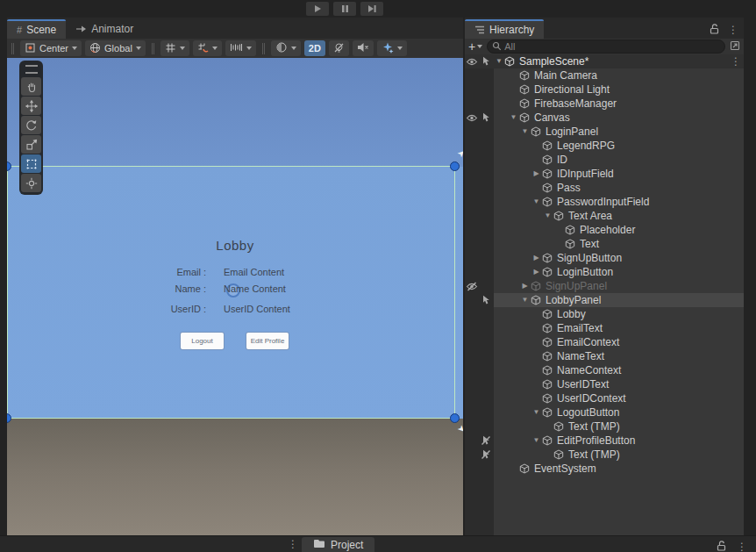 The height and width of the screenshot is (552, 756). What do you see at coordinates (735, 47) in the screenshot?
I see `search-window-icon` at bounding box center [735, 47].